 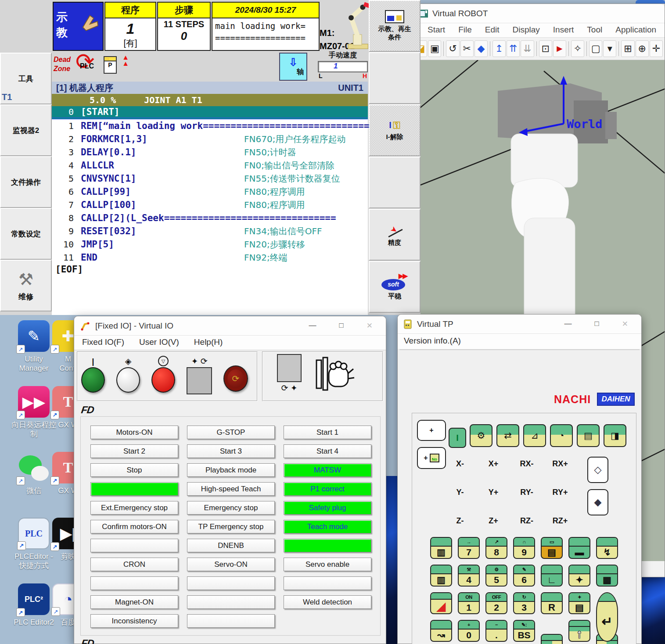 I want to click on menu-item: Fixed IO(F), so click(x=106, y=342).